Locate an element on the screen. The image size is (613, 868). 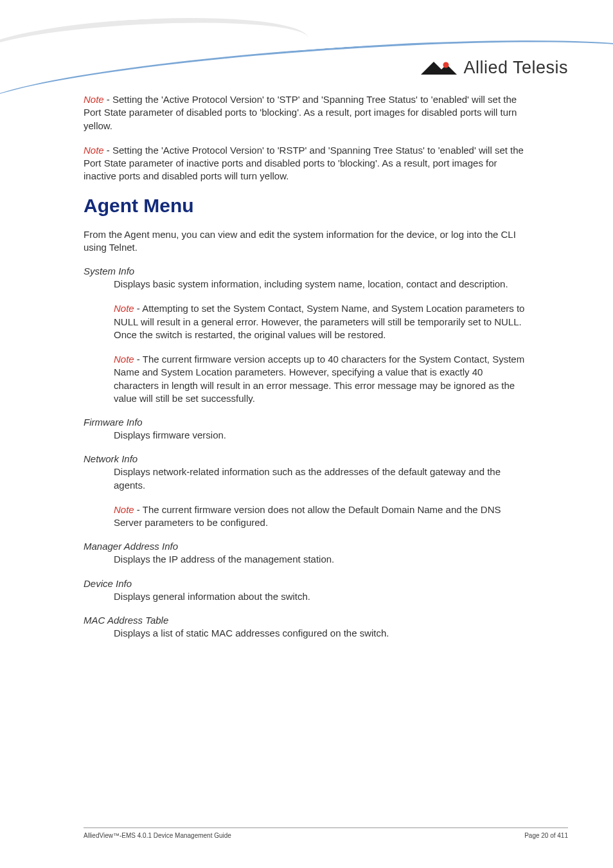
section-desc: Displays basic system information, inclu… is located at coordinates (320, 284).